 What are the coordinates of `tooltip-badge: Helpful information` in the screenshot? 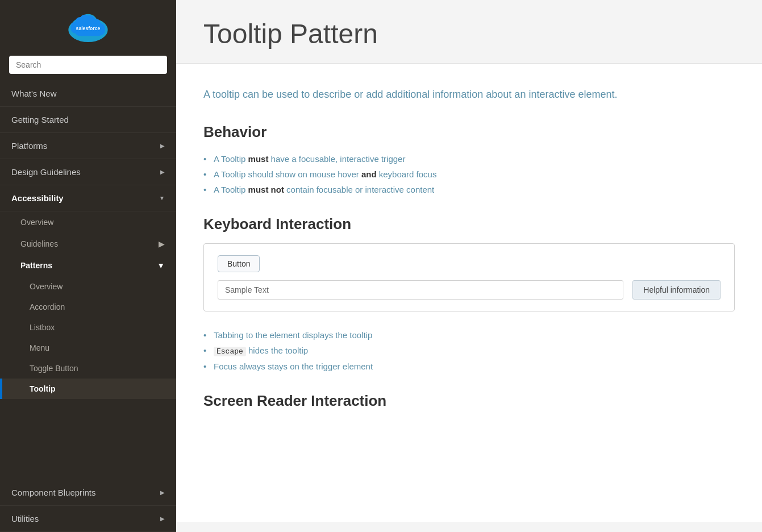 It's located at (676, 290).